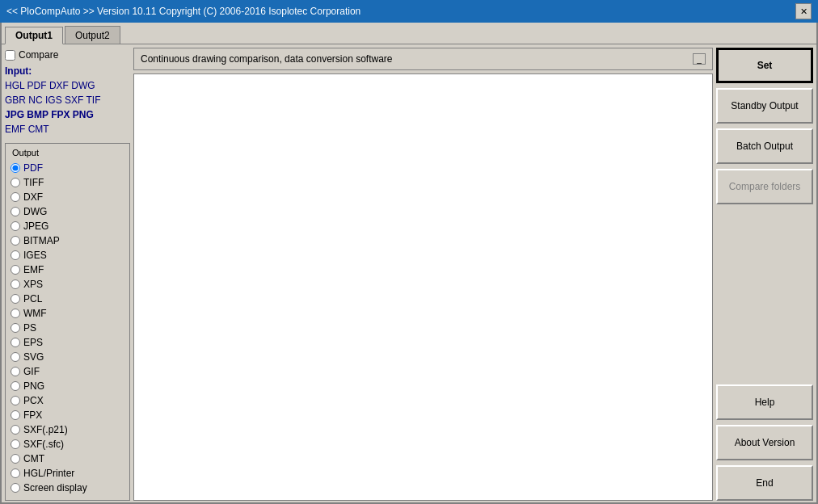 This screenshot has height=504, width=818. What do you see at coordinates (765, 402) in the screenshot?
I see `help-button: Help` at bounding box center [765, 402].